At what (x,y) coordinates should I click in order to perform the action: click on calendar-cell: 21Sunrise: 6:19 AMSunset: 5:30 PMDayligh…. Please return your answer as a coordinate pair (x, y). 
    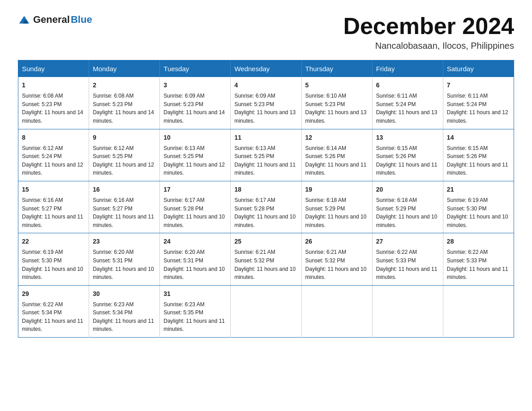
    Looking at the image, I should click on (478, 207).